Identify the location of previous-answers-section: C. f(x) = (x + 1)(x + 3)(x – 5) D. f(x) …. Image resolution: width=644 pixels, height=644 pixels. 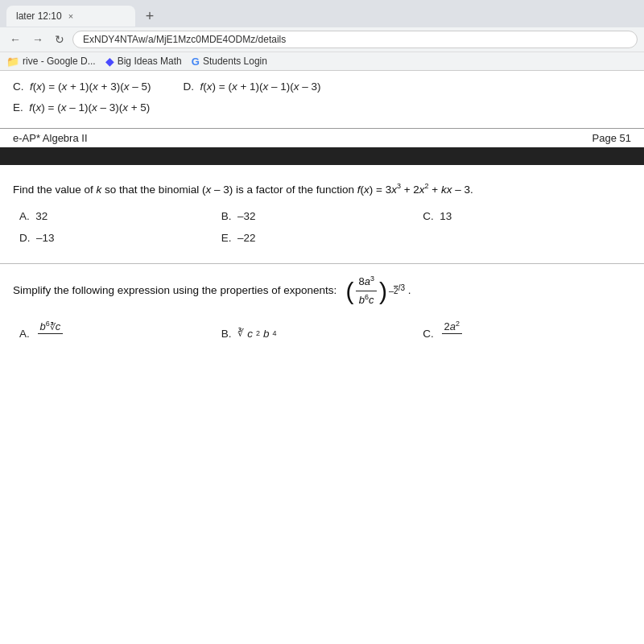
(322, 98).